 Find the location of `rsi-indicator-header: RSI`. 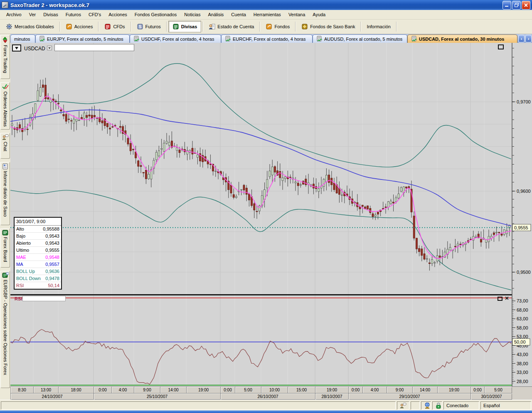

rsi-indicator-header: RSI is located at coordinates (40, 298).